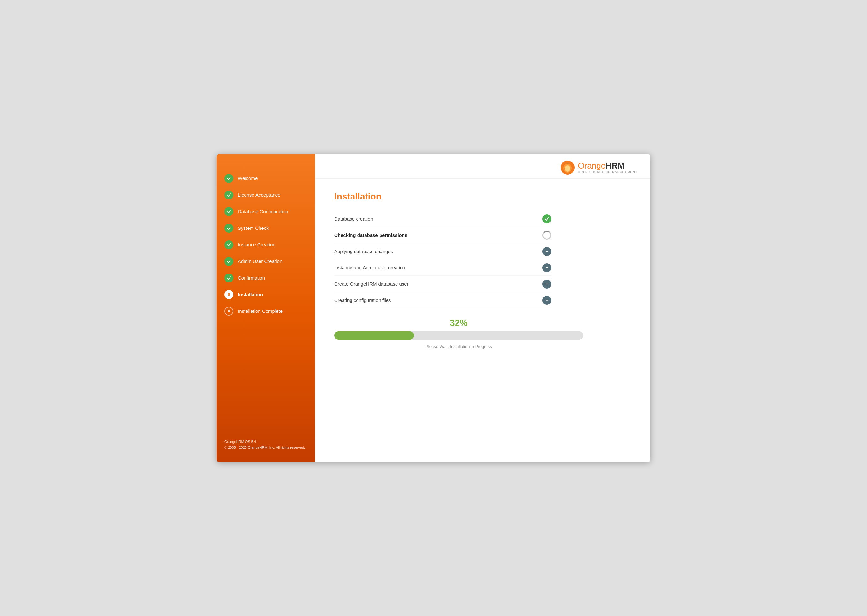 The height and width of the screenshot is (616, 867). What do you see at coordinates (250, 294) in the screenshot?
I see `sidebar-item-label-8: Installation` at bounding box center [250, 294].